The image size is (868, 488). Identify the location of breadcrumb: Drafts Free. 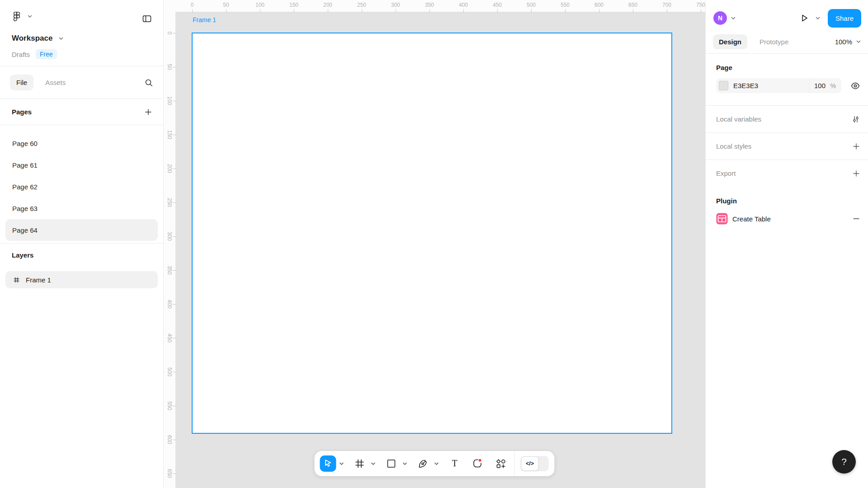
(82, 54).